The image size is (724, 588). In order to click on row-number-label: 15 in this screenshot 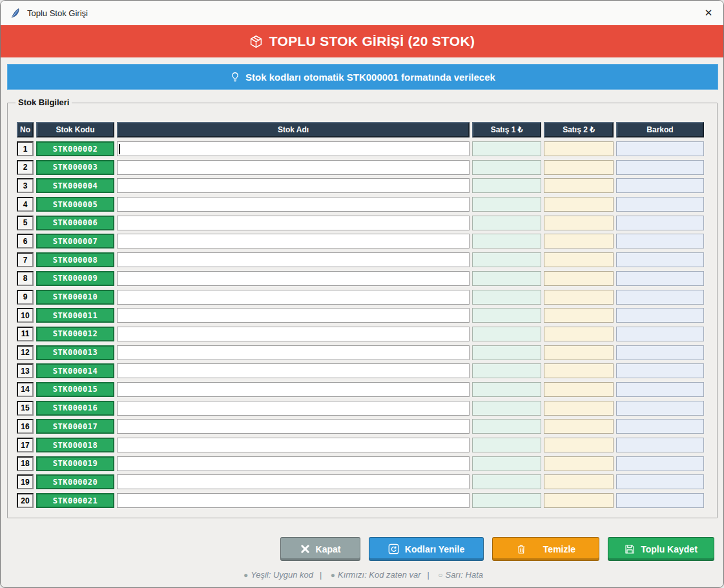, I will do `click(25, 408)`.